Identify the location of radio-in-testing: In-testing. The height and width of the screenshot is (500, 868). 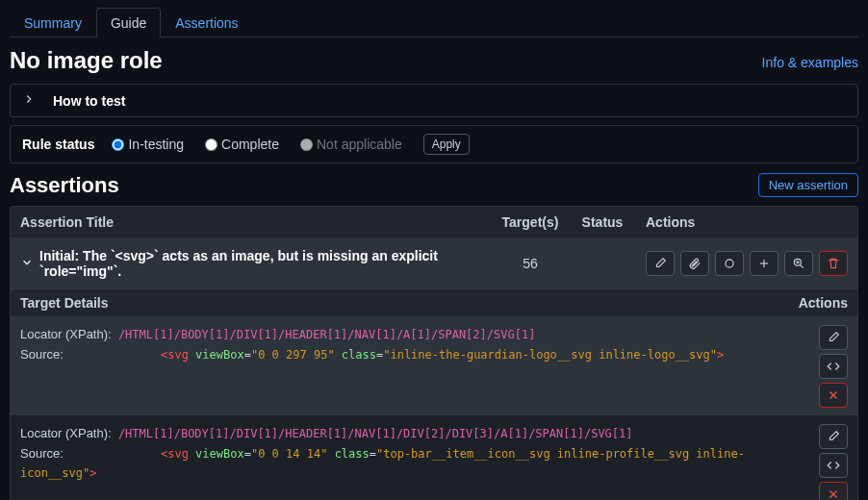
(148, 144).